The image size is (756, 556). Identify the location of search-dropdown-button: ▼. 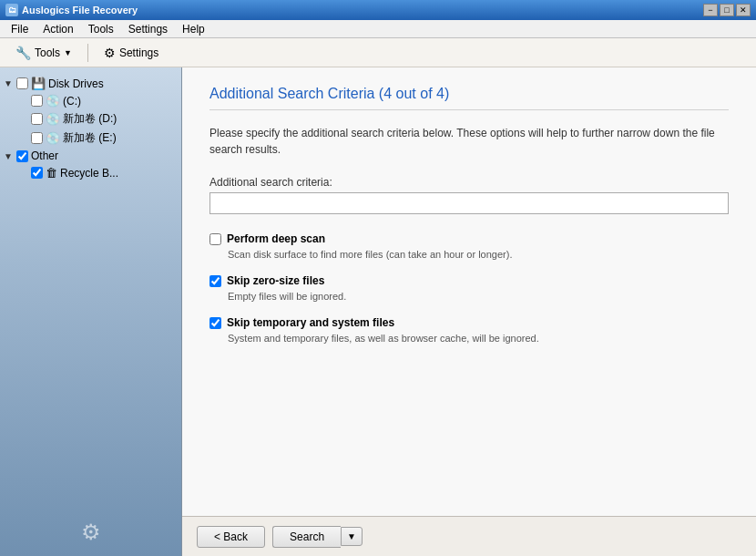
(352, 536).